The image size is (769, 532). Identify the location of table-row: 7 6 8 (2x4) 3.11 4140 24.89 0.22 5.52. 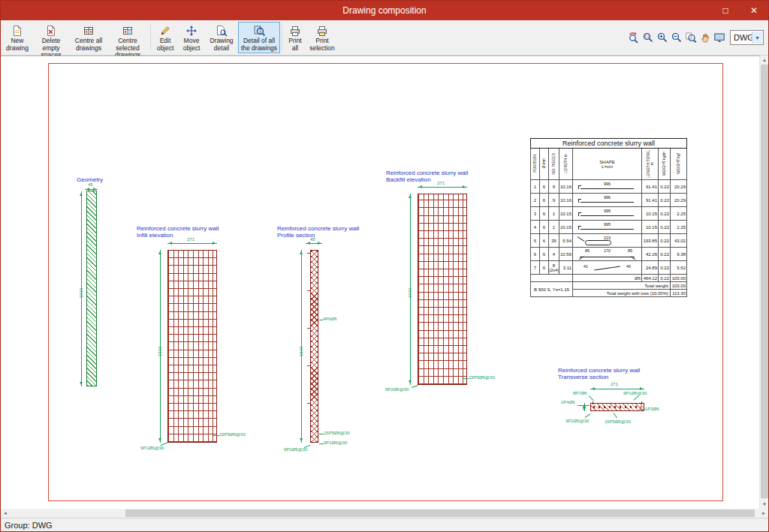
(609, 268).